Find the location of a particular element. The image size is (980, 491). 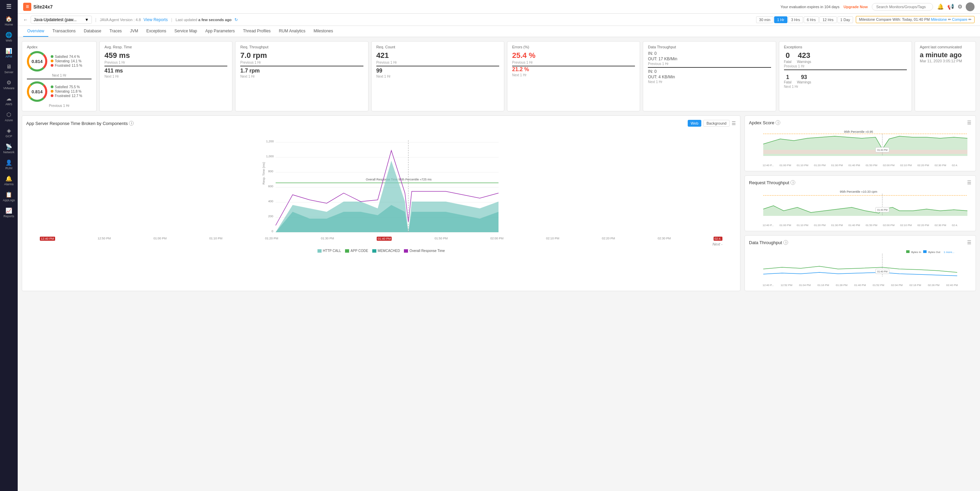

search-input is located at coordinates (902, 7).